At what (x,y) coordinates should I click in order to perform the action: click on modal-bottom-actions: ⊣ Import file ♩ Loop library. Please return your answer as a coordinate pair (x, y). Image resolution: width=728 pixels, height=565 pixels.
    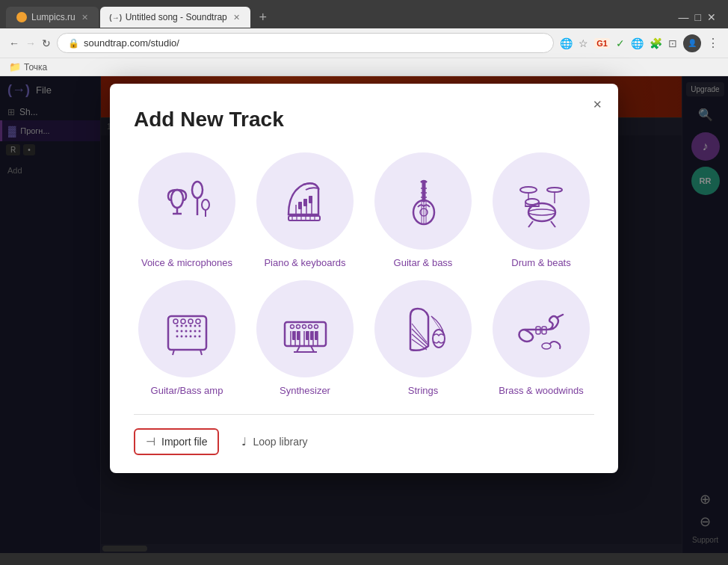
    Looking at the image, I should click on (364, 442).